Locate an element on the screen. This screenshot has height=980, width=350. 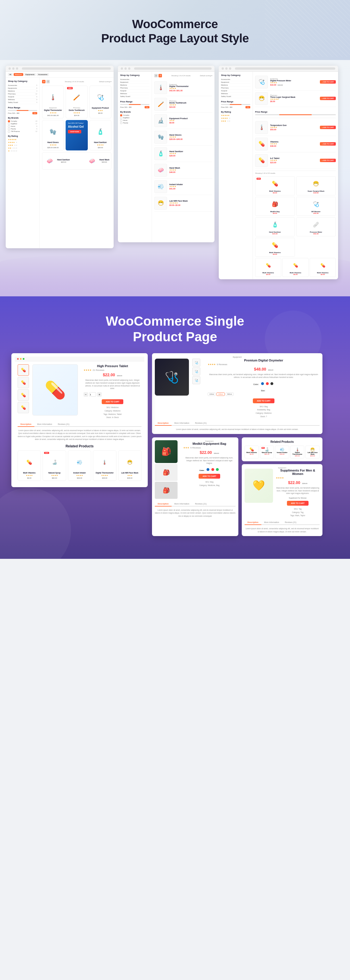
add-to-cart-button-1: ADD TO CART is located at coordinates (112, 402).